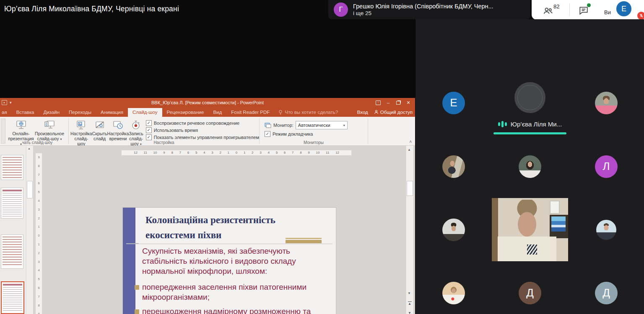  Describe the element at coordinates (3, 131) in the screenshot. I see `clipped-ribbon-button` at that location.